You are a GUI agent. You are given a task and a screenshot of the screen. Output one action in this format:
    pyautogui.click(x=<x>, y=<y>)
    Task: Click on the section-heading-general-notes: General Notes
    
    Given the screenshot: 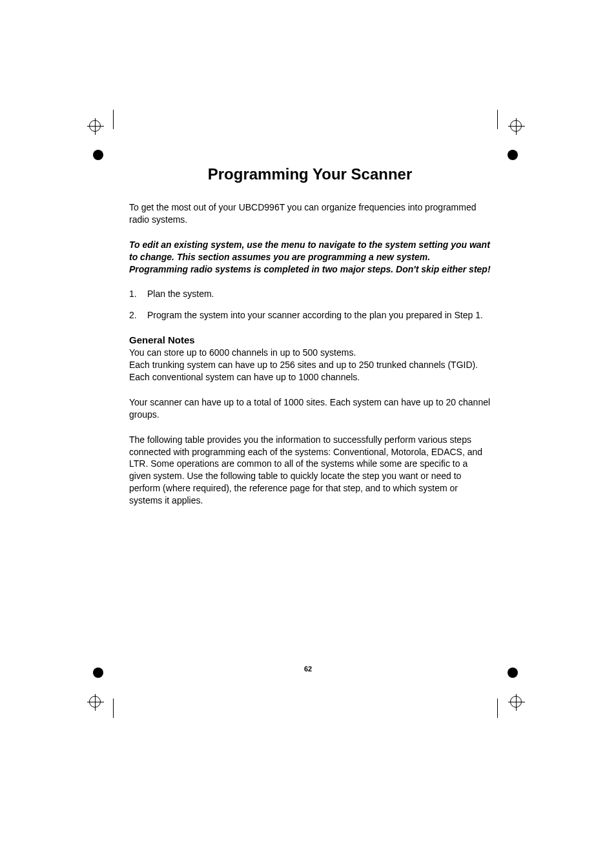 What is the action you would take?
    pyautogui.click(x=310, y=340)
    